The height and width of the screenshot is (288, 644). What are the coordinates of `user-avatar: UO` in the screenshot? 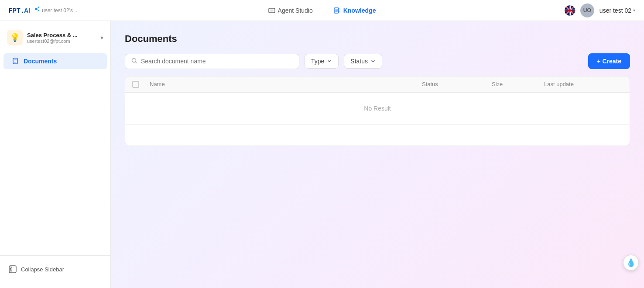 It's located at (587, 10).